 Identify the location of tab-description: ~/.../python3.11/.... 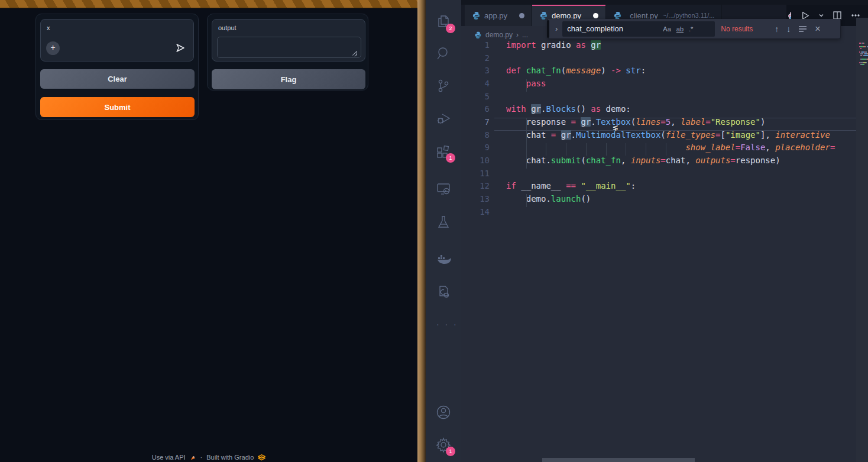
(689, 15).